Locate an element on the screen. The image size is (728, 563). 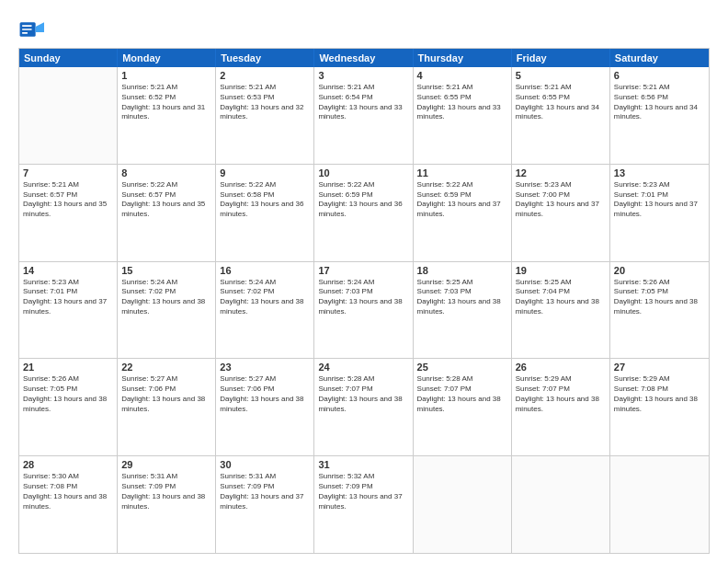
header-day-sunday: Sunday is located at coordinates (68, 58).